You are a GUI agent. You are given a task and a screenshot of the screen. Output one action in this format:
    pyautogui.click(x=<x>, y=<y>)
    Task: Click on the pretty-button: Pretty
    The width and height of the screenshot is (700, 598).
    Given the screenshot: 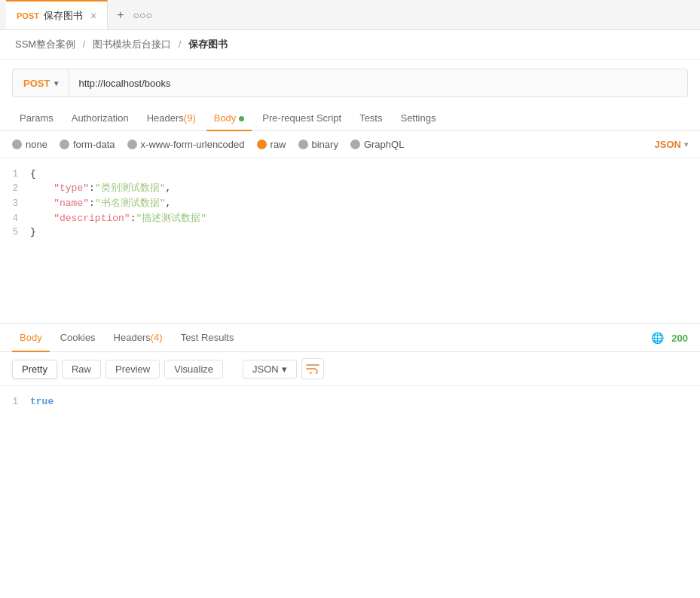 What is the action you would take?
    pyautogui.click(x=35, y=370)
    